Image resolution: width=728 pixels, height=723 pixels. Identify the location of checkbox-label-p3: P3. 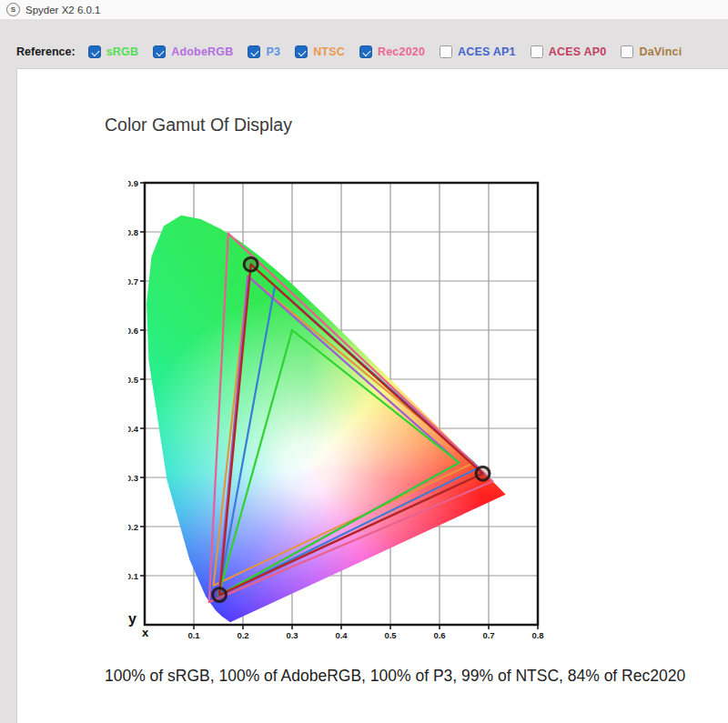
(273, 52).